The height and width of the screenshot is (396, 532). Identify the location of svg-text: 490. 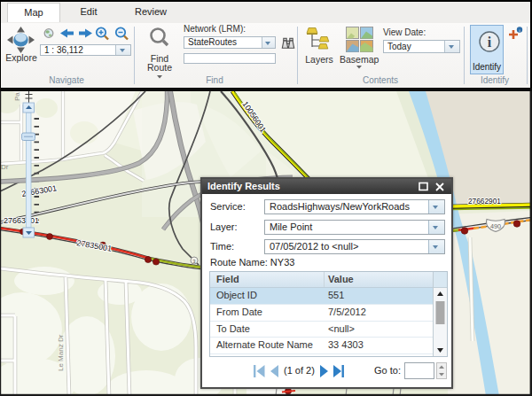
(496, 227).